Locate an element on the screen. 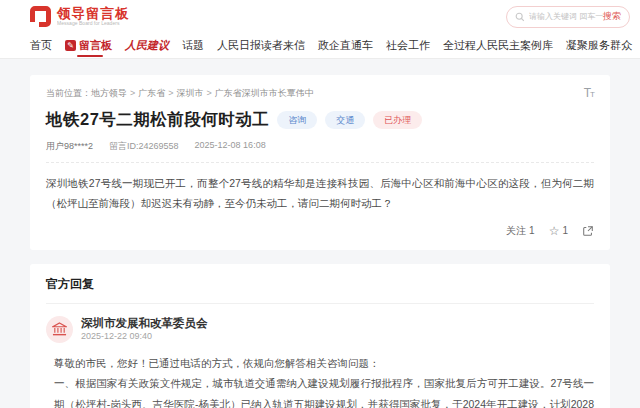 Image resolution: width=640 pixels, height=408 pixels. search-button: 搜索 is located at coordinates (612, 16).